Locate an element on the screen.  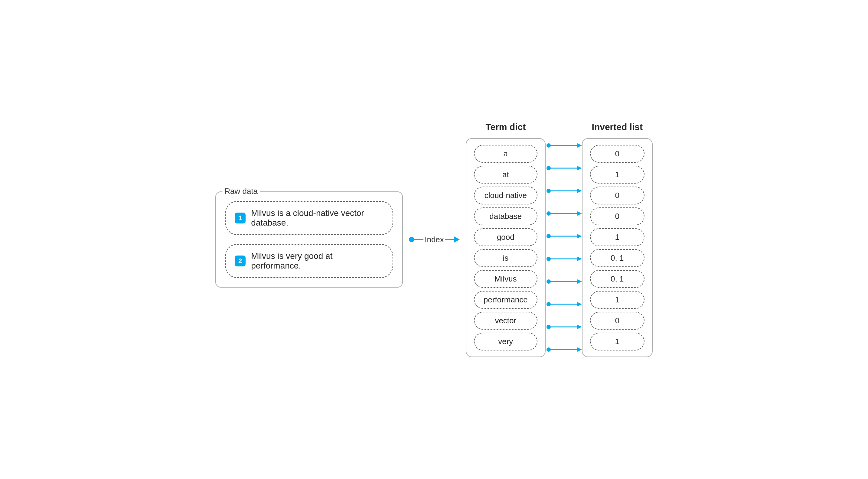
index-arrow-section: Index is located at coordinates (434, 240).